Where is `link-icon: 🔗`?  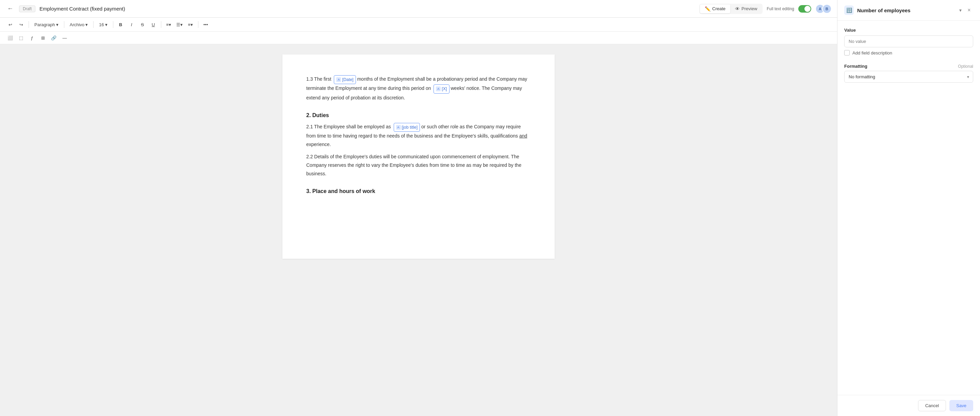 link-icon: 🔗 is located at coordinates (54, 38).